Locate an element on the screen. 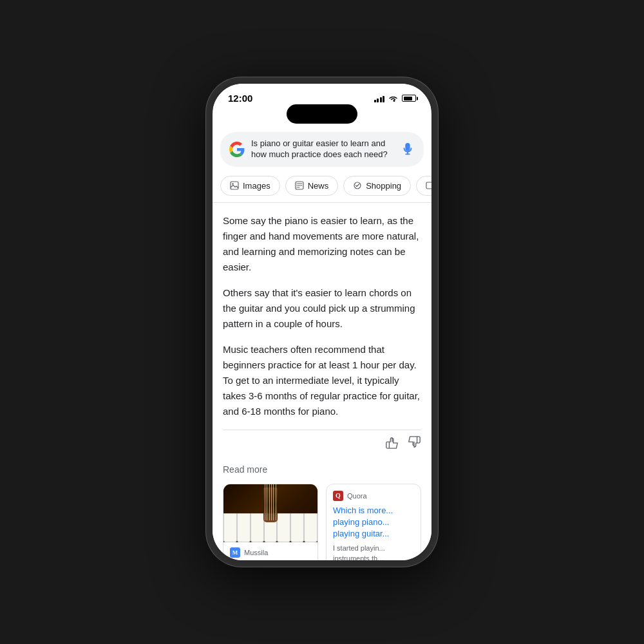 This screenshot has height=644, width=644. shopping-tab-label: Shopping is located at coordinates (384, 185).